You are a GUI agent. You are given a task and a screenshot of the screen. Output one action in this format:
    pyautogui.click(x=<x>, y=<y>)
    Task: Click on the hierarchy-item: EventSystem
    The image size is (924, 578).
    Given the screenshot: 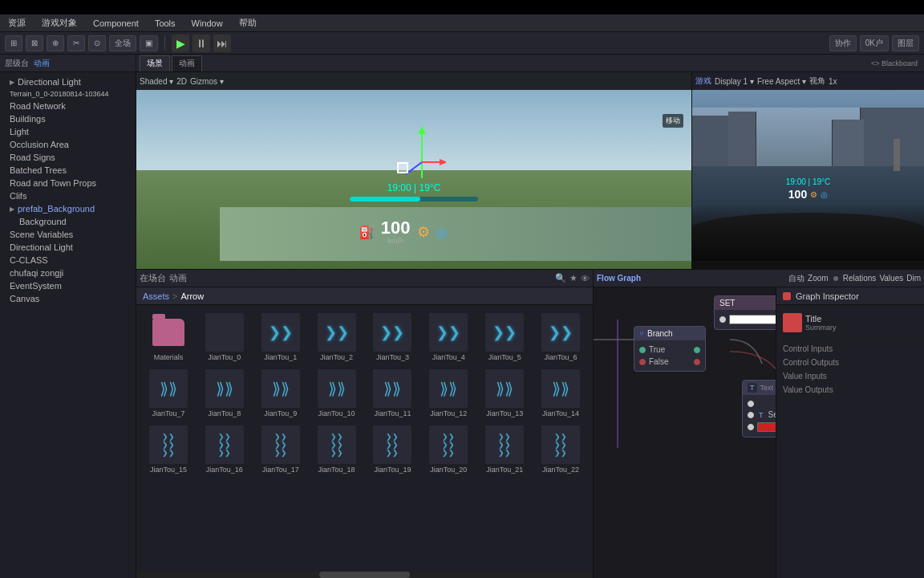 What is the action you would take?
    pyautogui.click(x=67, y=286)
    